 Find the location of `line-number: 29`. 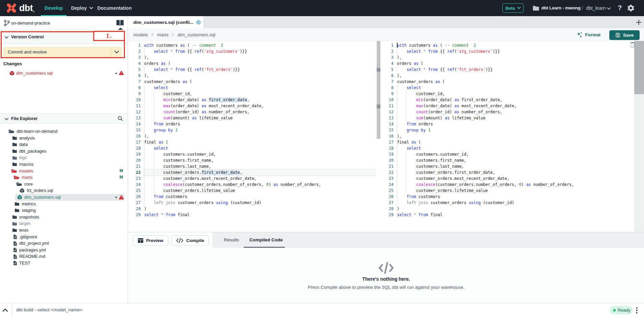

line-number: 29 is located at coordinates (134, 215).